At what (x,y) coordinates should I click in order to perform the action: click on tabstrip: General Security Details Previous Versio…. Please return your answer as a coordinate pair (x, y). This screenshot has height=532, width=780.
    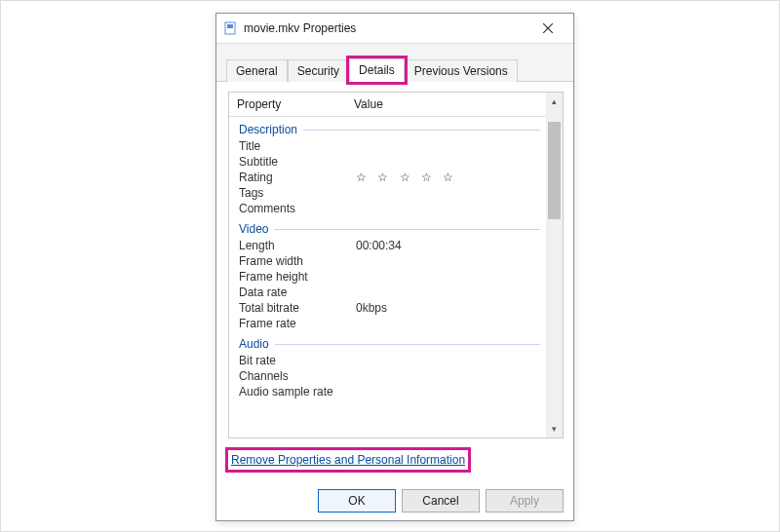
    Looking at the image, I should click on (395, 62).